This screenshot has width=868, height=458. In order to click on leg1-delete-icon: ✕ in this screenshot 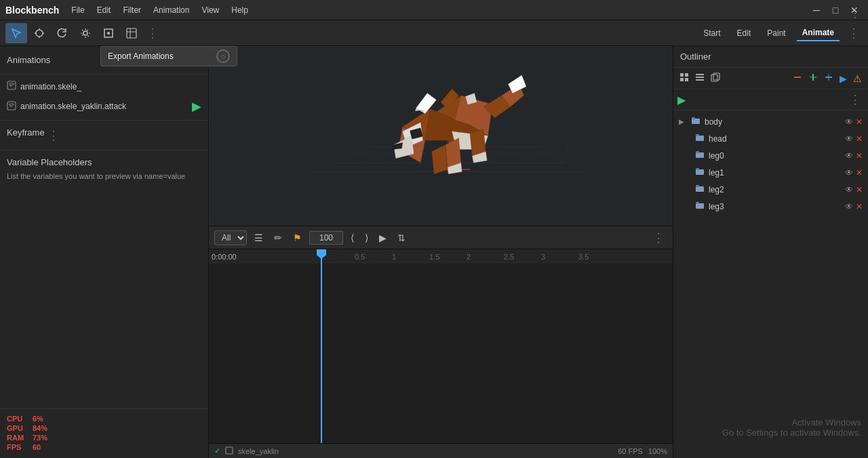, I will do `click(859, 173)`.